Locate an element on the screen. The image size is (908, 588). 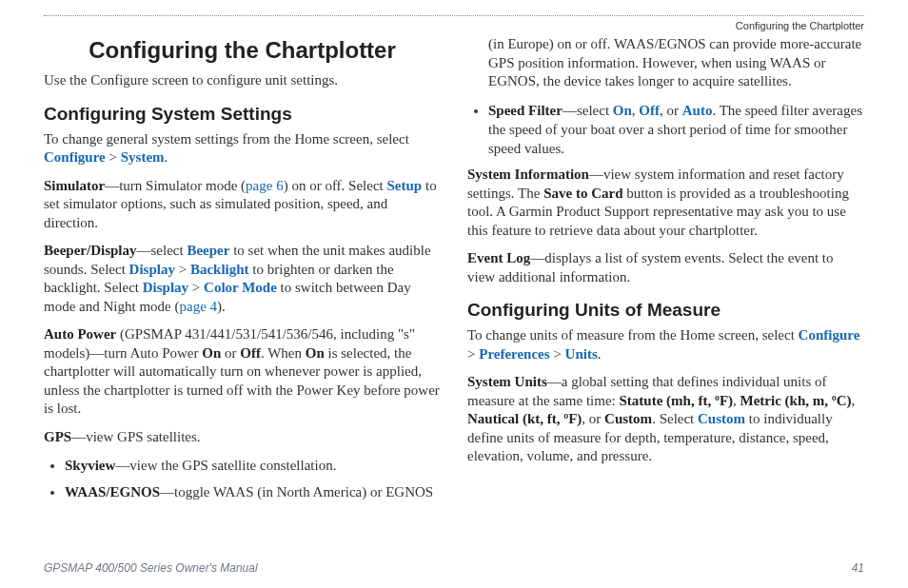
para-simulator: Simulator—turn Simulator mode (page 6) o… is located at coordinates (242, 206).